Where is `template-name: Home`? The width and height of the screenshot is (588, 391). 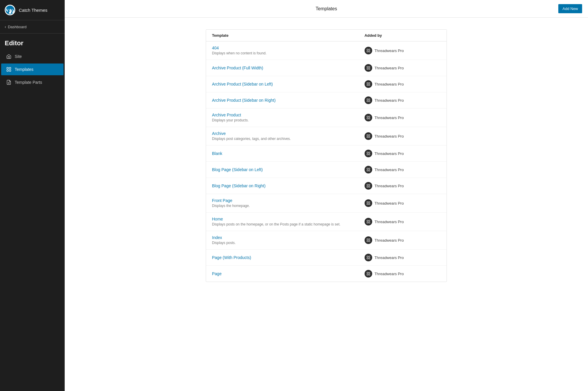
template-name: Home is located at coordinates (288, 219).